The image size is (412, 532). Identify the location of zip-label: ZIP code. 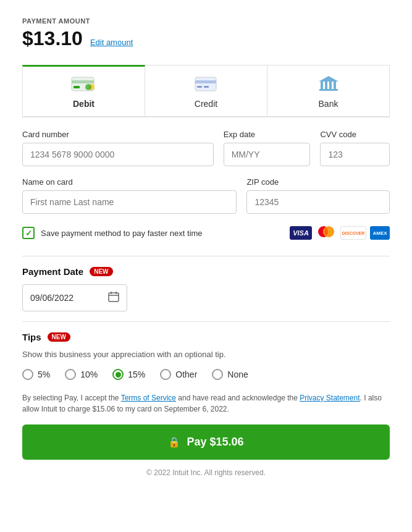
(318, 182).